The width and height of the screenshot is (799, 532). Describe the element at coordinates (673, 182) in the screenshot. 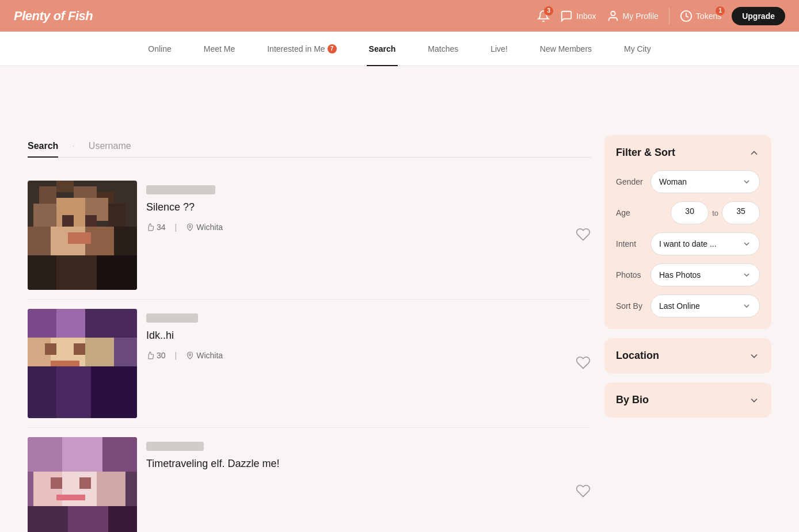

I see `gender-value: Woman` at that location.